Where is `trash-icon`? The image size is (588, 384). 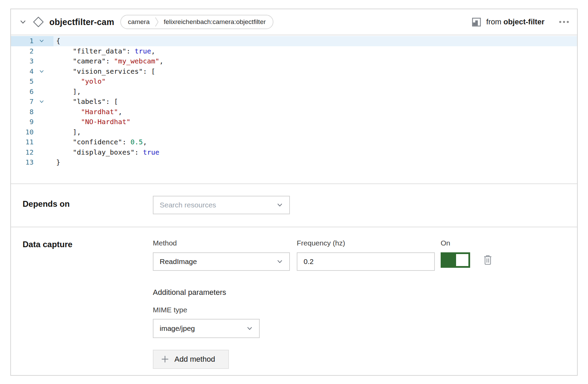
trash-icon is located at coordinates (488, 260).